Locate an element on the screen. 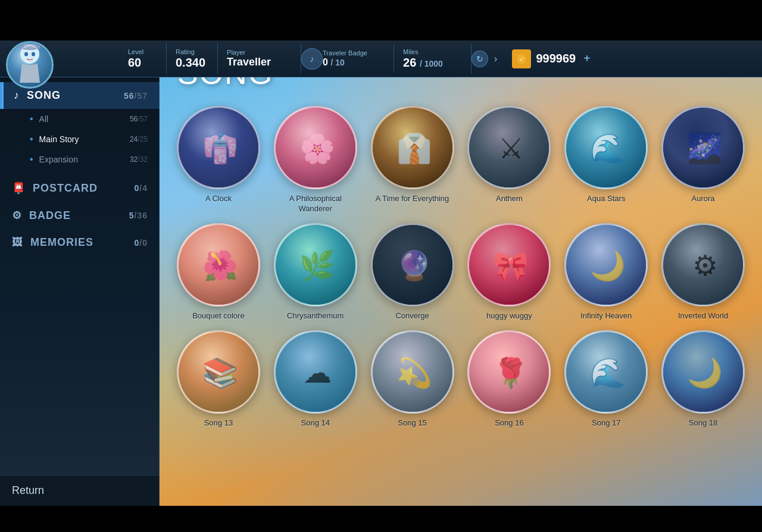 This screenshot has width=762, height=532. arrow-right-btn: › is located at coordinates (495, 59).